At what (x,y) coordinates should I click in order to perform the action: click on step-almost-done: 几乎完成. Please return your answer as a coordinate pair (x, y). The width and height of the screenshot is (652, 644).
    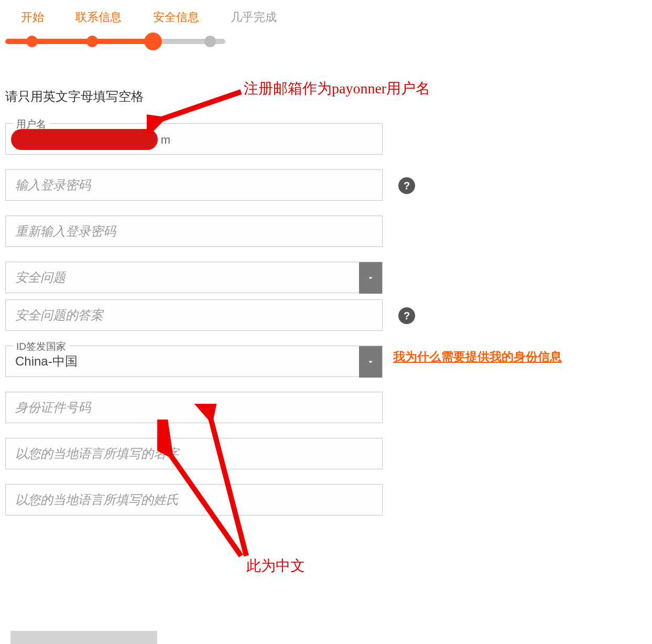
    Looking at the image, I should click on (254, 17).